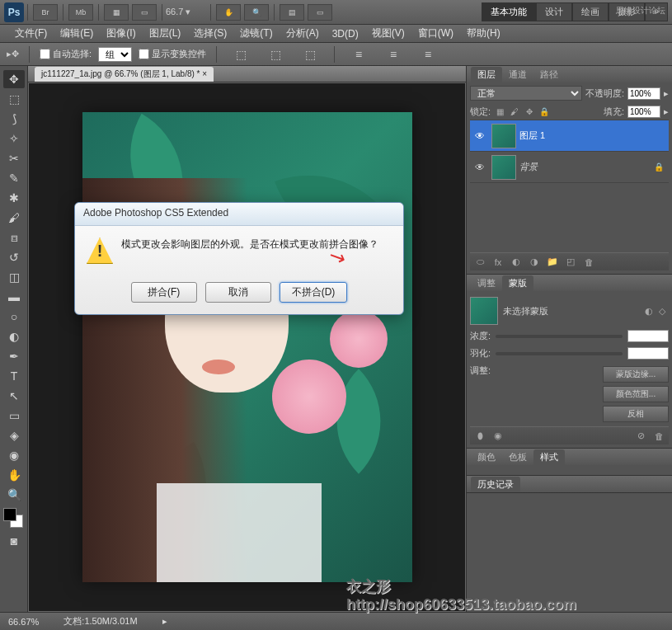 The image size is (672, 630). I want to click on lock-pixels-icon: 🖌, so click(515, 112).